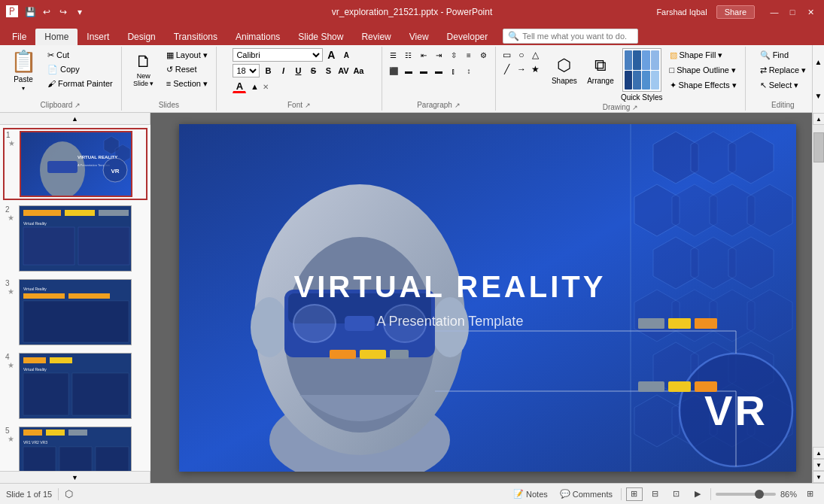 The width and height of the screenshot is (824, 504). What do you see at coordinates (80, 83) in the screenshot?
I see `format-painter-button: 🖌 Format Painter` at bounding box center [80, 83].